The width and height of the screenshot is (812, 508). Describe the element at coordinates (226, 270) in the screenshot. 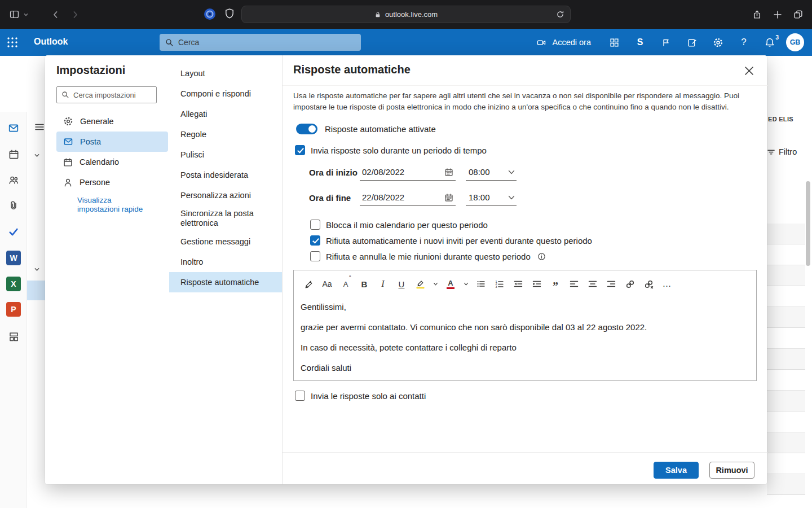

I see `settings-category-column: Layout Componi e rispondi Allegati Regol…` at that location.